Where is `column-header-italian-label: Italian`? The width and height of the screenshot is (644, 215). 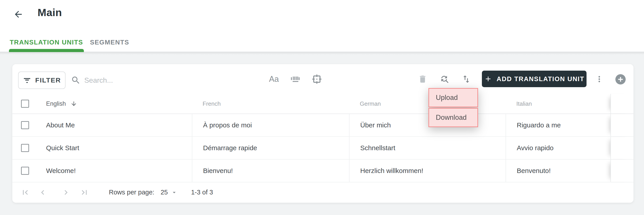
column-header-italian-label: Italian is located at coordinates (524, 104).